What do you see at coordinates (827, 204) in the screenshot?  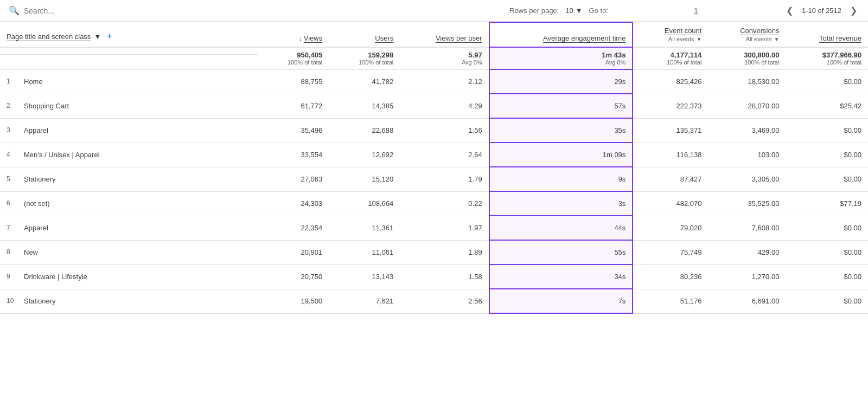 I see `row-revenue: $77.19` at bounding box center [827, 204].